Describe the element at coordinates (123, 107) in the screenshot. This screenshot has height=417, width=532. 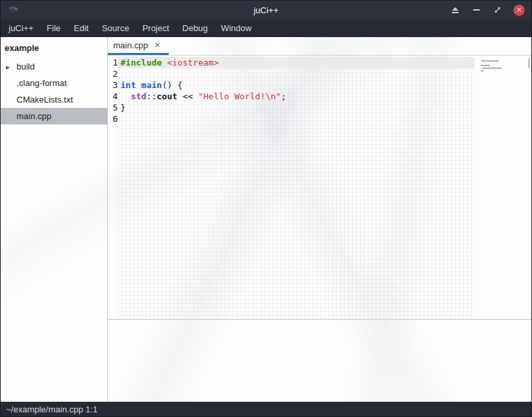
I see `token-plain: }` at that location.